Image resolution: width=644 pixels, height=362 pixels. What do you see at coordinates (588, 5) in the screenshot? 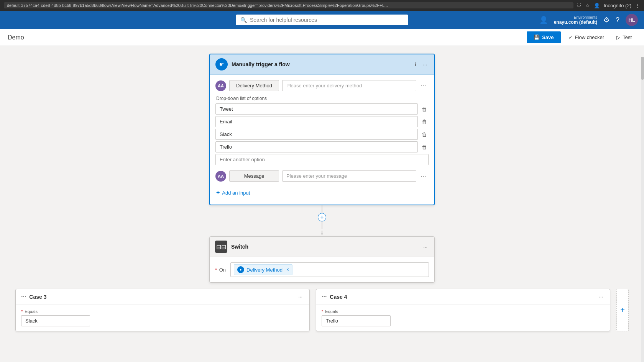
I see `star-icon: ☆` at bounding box center [588, 5].